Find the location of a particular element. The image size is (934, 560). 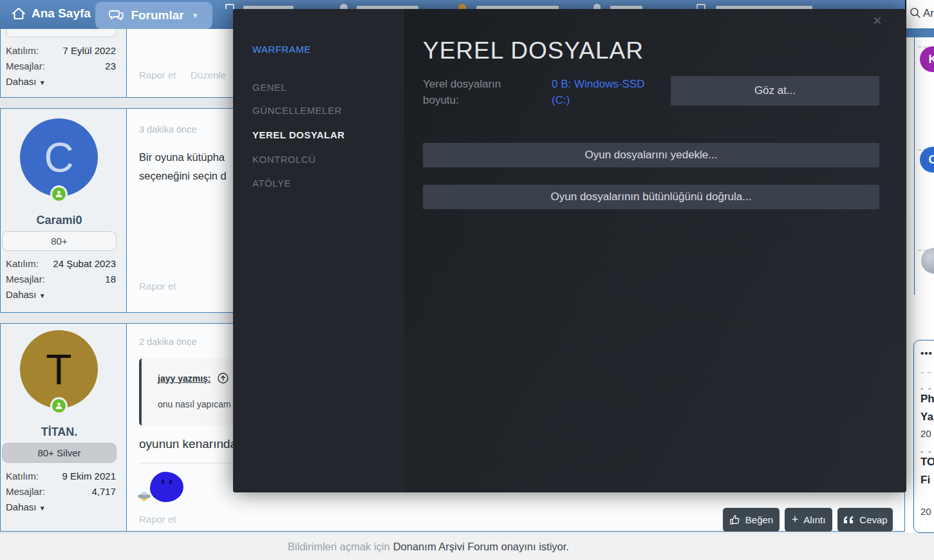

username-link: Carami0 is located at coordinates (59, 220).